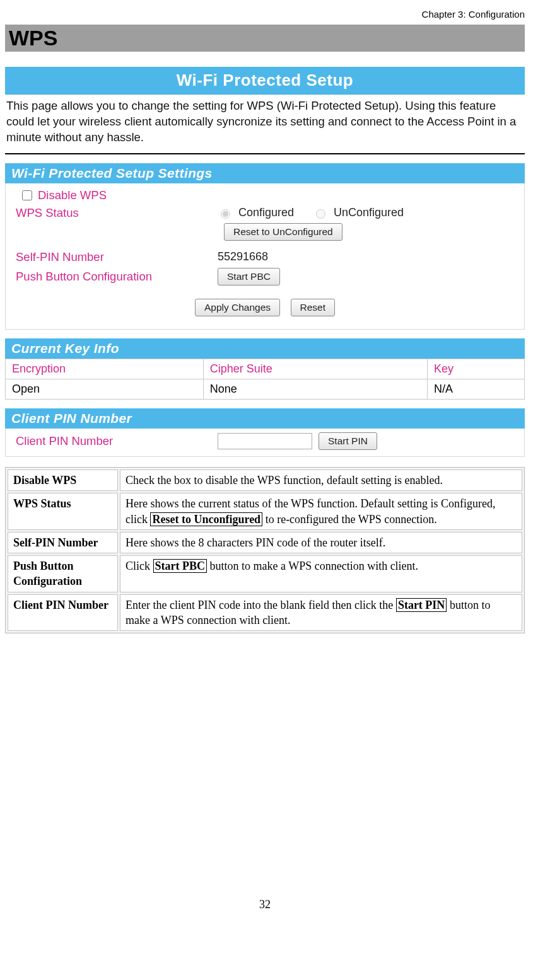  Describe the element at coordinates (63, 543) in the screenshot. I see `desc-key-self-pin: Self-PIN Number` at that location.